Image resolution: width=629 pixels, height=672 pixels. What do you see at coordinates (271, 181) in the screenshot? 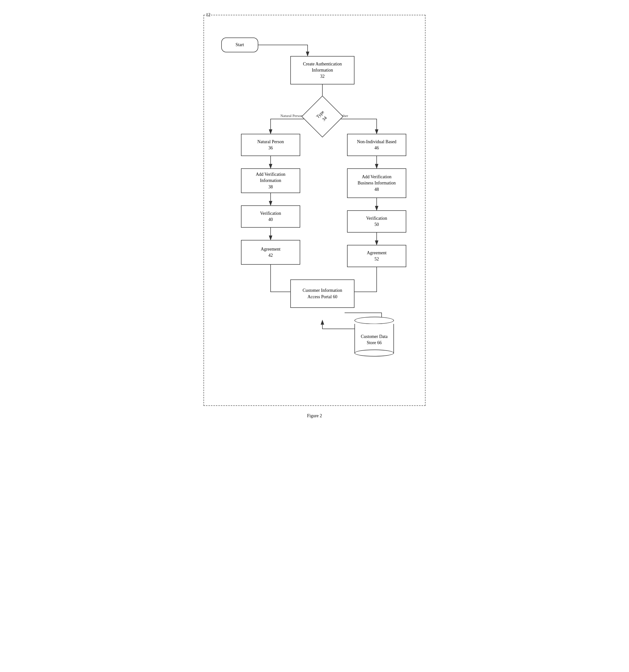
I see `add-verification-box: Add VerificationInformation 38` at bounding box center [271, 181].